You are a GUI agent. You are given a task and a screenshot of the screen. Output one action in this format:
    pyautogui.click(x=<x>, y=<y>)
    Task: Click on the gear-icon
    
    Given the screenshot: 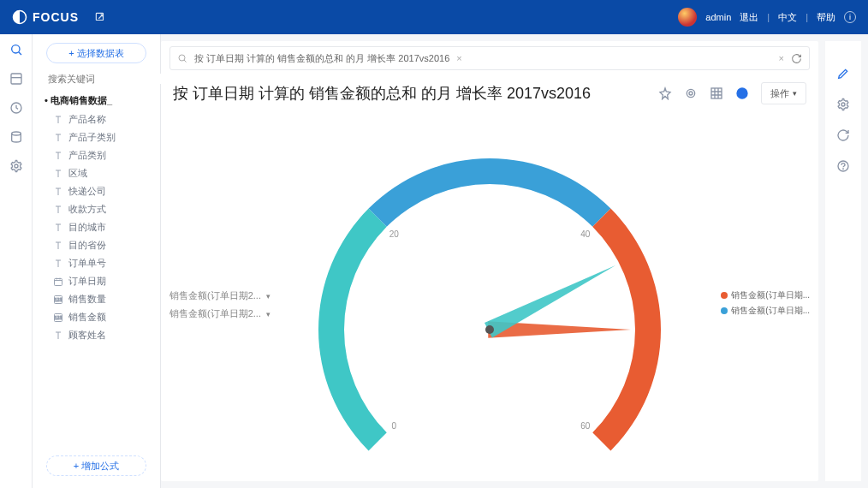 What is the action you would take?
    pyautogui.click(x=843, y=104)
    